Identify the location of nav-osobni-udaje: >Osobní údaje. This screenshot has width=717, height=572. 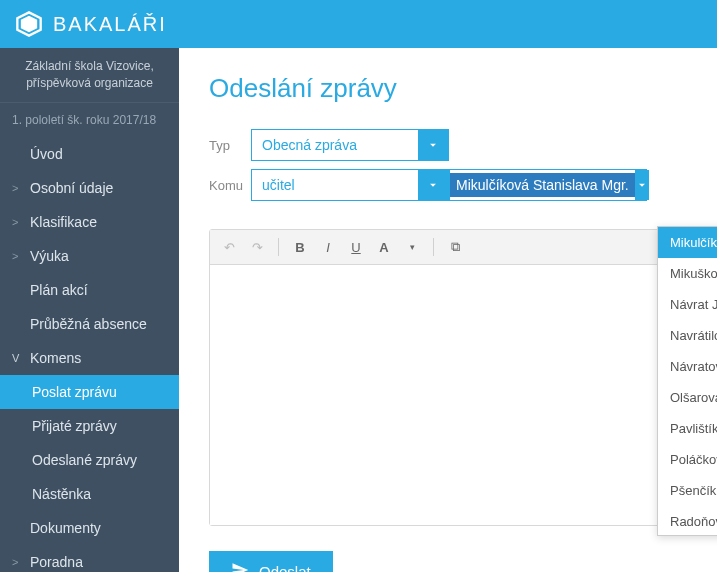
(90, 188).